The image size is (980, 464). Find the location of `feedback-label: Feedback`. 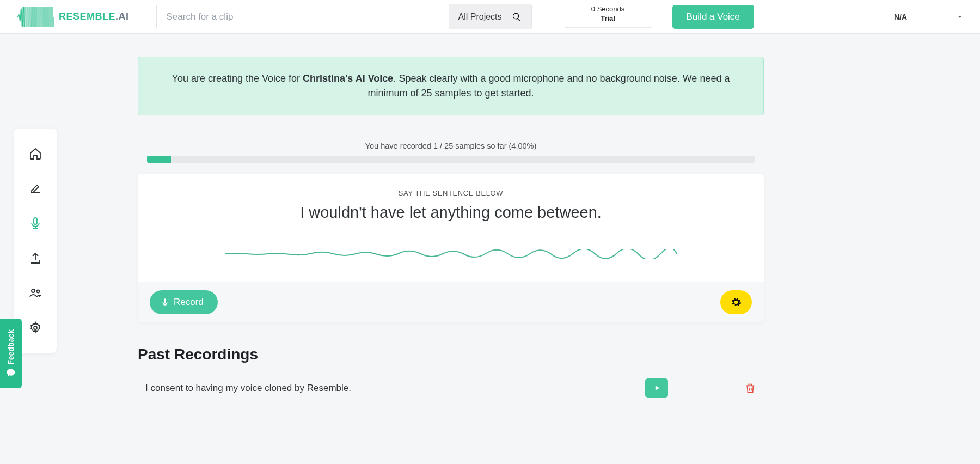

feedback-label: Feedback is located at coordinates (11, 347).